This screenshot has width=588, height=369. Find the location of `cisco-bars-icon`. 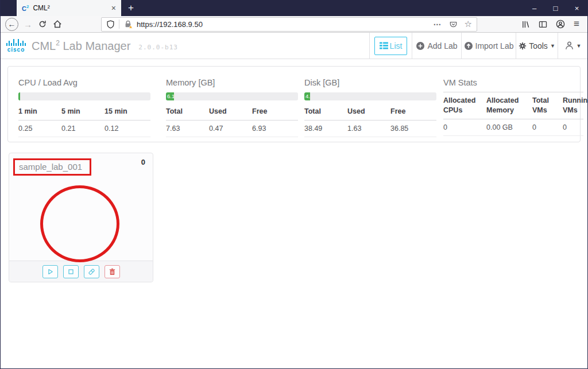

cisco-bars-icon is located at coordinates (16, 42).